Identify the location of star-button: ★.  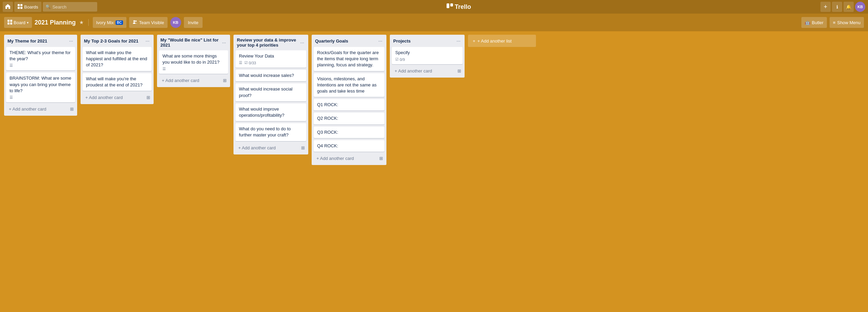
(82, 22).